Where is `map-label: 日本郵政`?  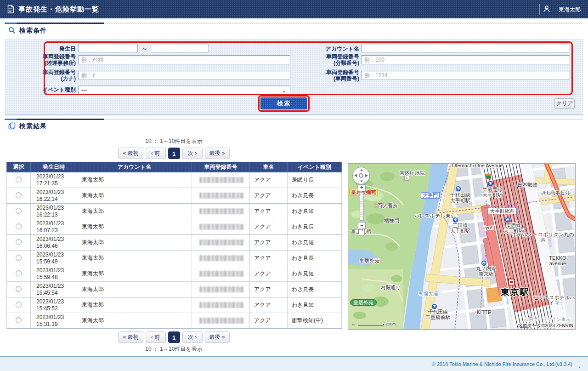
map-label: 日本郵政 is located at coordinates (527, 185).